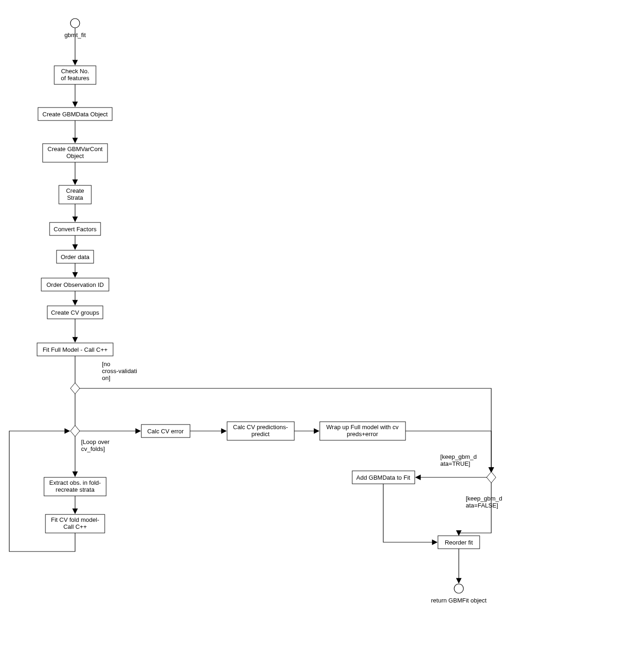  Describe the element at coordinates (75, 285) in the screenshot. I see `box-order-obs-id-label: Order Observation ID` at that location.